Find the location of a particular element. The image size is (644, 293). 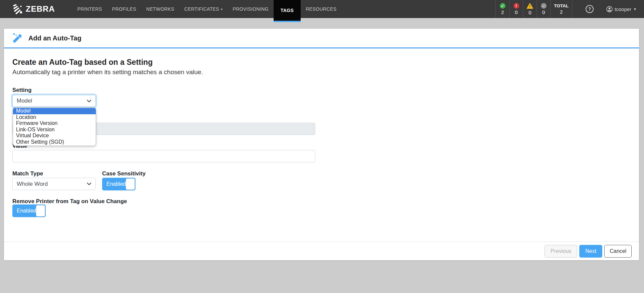

panel-header: Add an Auto-Tag is located at coordinates (322, 39).